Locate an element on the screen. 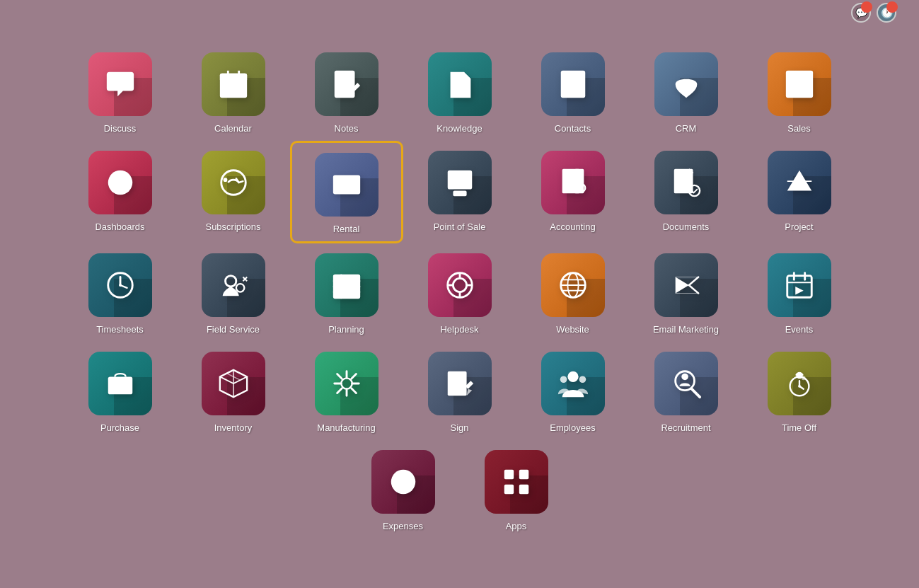 The height and width of the screenshot is (588, 919). app-item-email-marketing: Email Marketing is located at coordinates (686, 293).